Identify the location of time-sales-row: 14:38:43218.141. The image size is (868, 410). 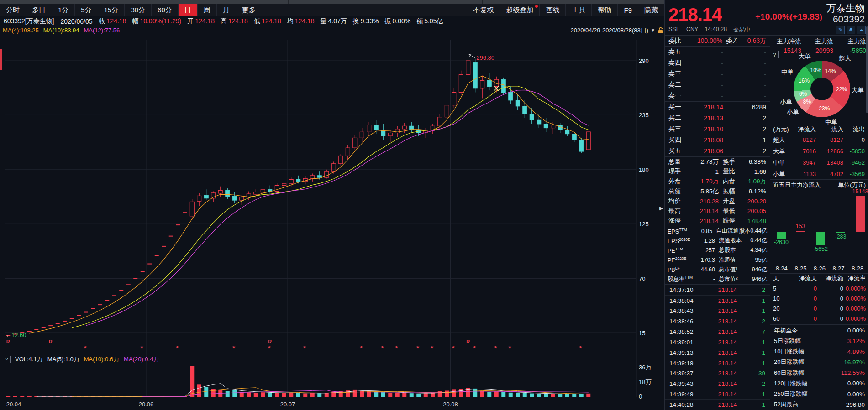
(717, 311).